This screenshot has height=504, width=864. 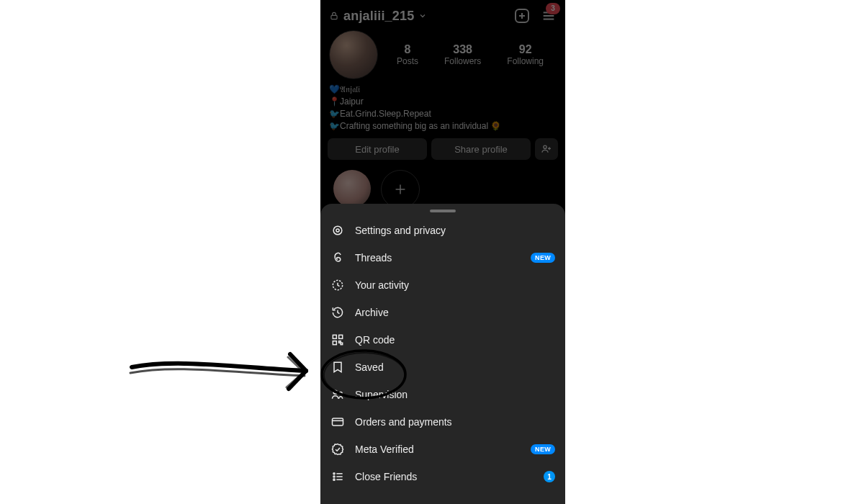 What do you see at coordinates (379, 16) in the screenshot?
I see `username-label: anjaliii_215` at bounding box center [379, 16].